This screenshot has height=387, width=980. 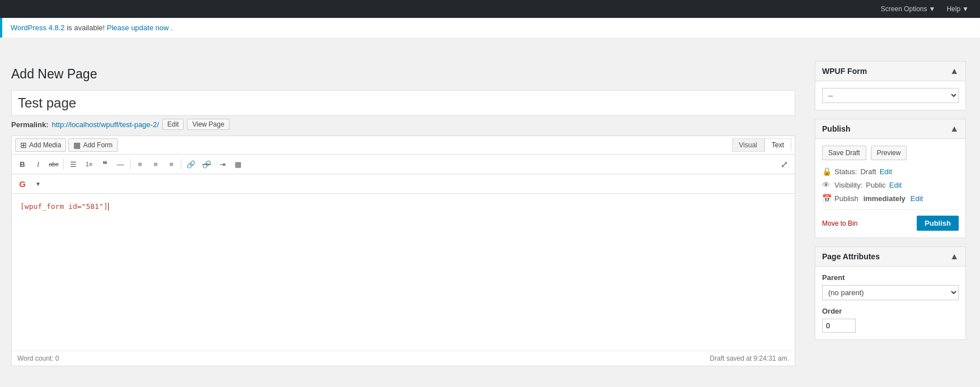 What do you see at coordinates (97, 145) in the screenshot?
I see `add-form-label: Add Form` at bounding box center [97, 145].